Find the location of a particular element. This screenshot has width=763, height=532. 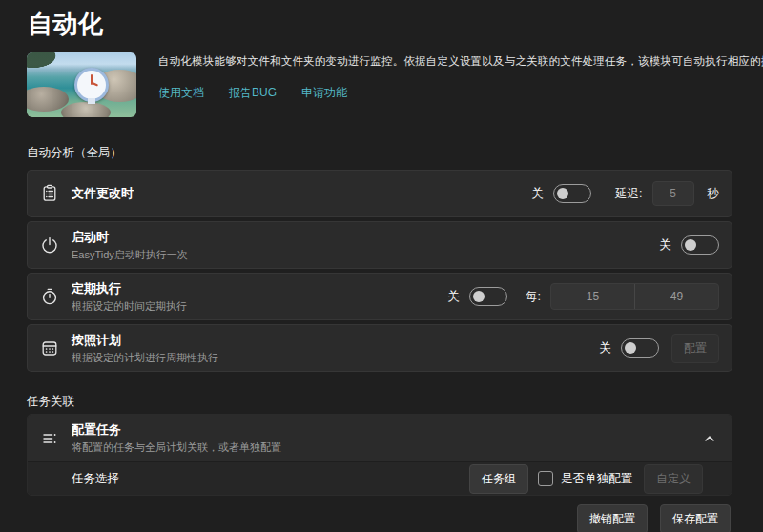

page-title: 自动化 is located at coordinates (66, 25).